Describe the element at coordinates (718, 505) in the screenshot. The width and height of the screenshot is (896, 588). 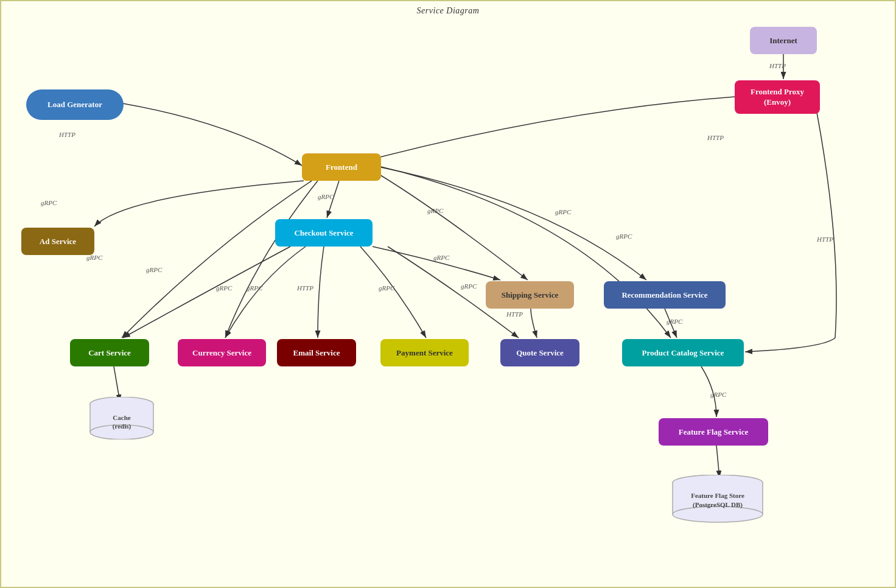
I see `svg-text: (PostgreSQL DB)` at that location.